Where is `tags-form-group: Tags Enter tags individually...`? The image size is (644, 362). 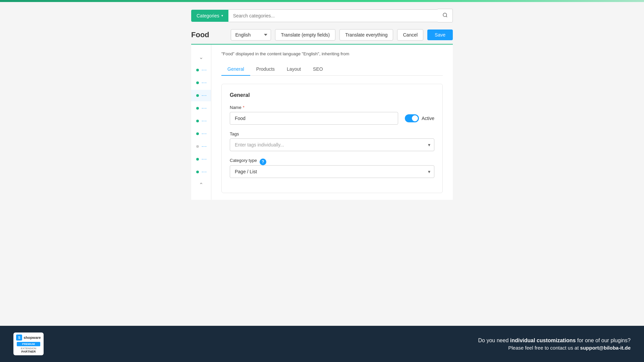 tags-form-group: Tags Enter tags individually... is located at coordinates (332, 141).